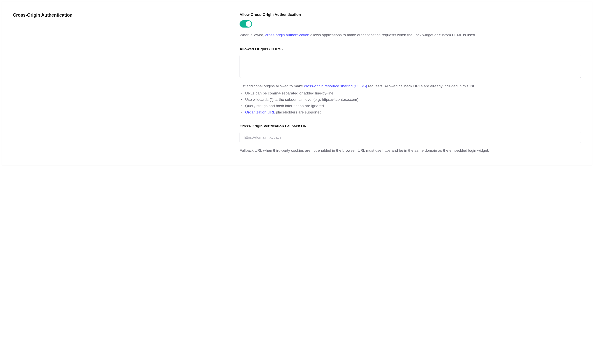 Image resolution: width=594 pixels, height=364 pixels. What do you see at coordinates (260, 112) in the screenshot?
I see `organization-url-link: Organization URL` at bounding box center [260, 112].